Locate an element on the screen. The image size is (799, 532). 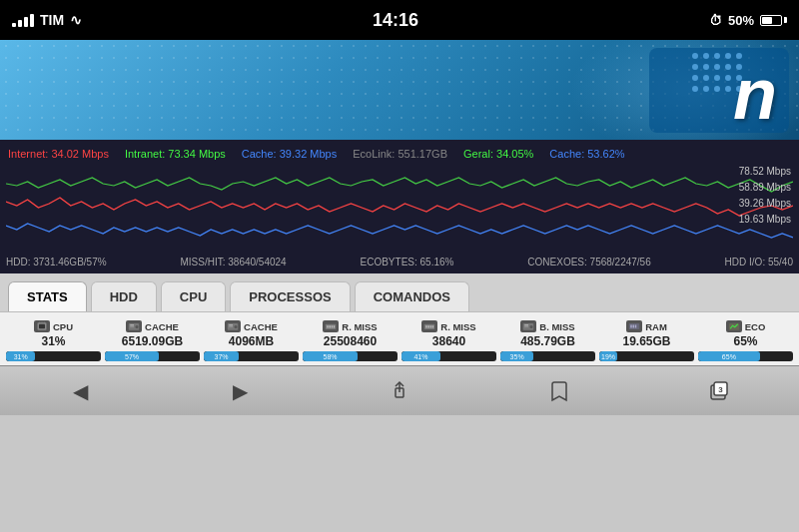
stat-bar-fill: 58% is located at coordinates (330, 356).